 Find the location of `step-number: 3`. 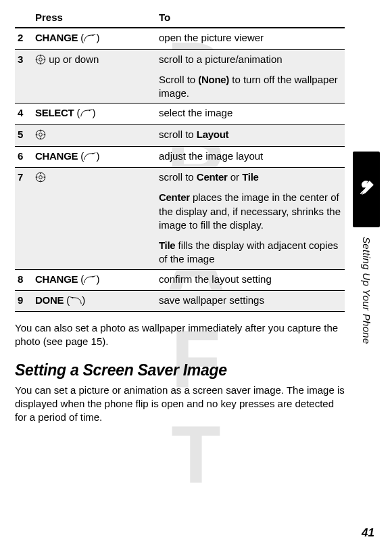

step-number: 3 is located at coordinates (24, 76).